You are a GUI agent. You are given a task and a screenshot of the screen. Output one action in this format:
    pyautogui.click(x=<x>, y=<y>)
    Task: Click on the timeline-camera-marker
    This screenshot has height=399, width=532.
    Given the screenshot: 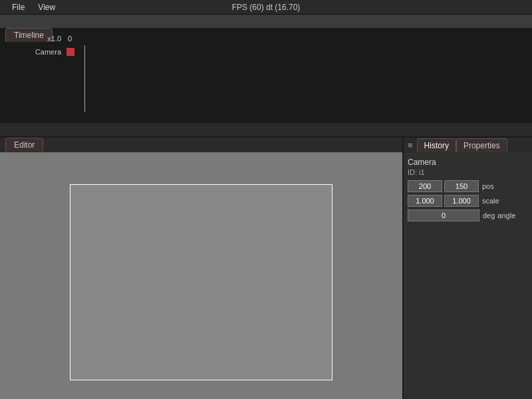 What is the action you would take?
    pyautogui.click(x=70, y=52)
    